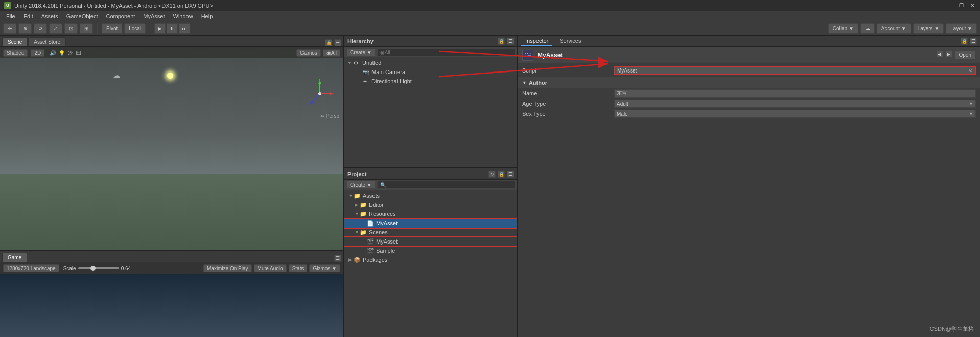  Describe the element at coordinates (973, 41) in the screenshot. I see `inspector-menu: ☰` at that location.